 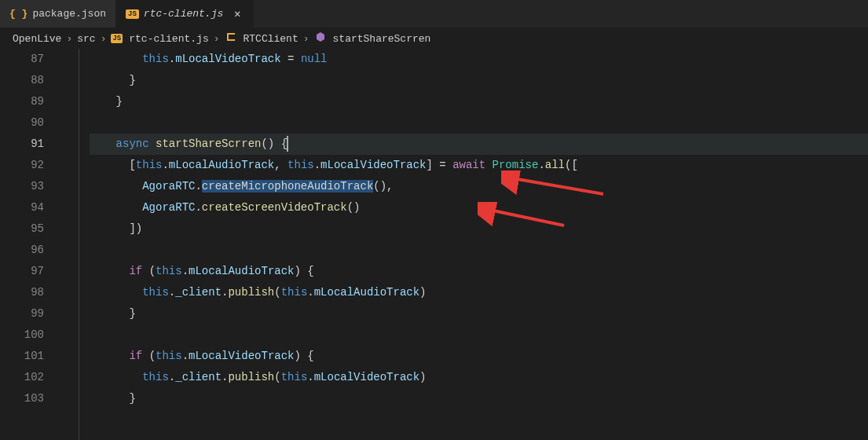 What do you see at coordinates (479, 187) in the screenshot?
I see `code-line: AgoraRTC.createMicrophoneAudioTrack(),` at bounding box center [479, 187].